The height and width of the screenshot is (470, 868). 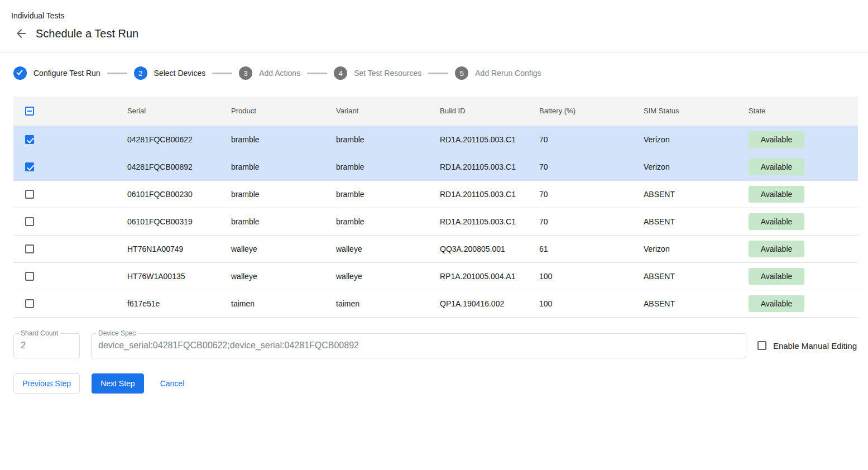 I want to click on serial-cell: 06101FQCB00319, so click(x=179, y=221).